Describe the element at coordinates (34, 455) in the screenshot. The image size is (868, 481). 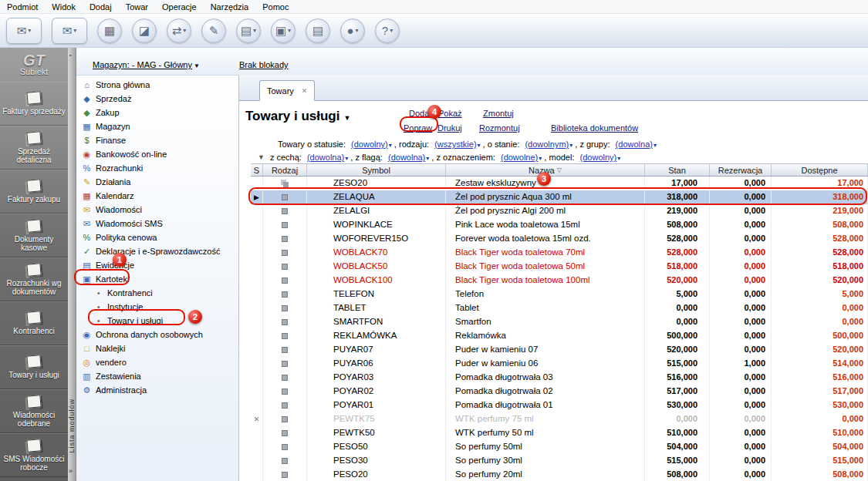
I see `sidebar-item-sms-wiadomości-robocze: SMS Wiadomości robocze` at that location.